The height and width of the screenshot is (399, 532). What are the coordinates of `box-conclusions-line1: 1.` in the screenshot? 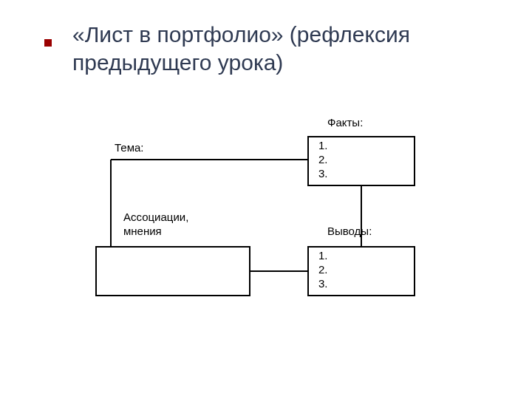 It's located at (324, 256).